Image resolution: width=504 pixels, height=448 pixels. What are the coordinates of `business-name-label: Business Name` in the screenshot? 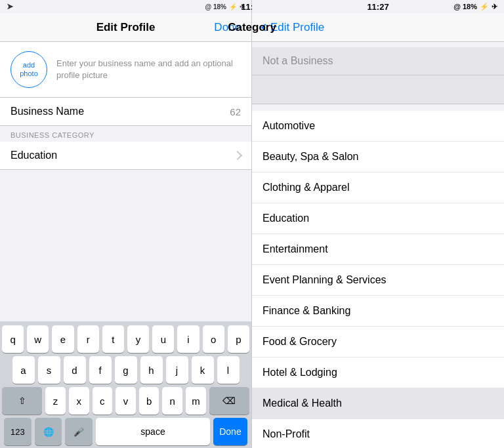 It's located at (47, 112).